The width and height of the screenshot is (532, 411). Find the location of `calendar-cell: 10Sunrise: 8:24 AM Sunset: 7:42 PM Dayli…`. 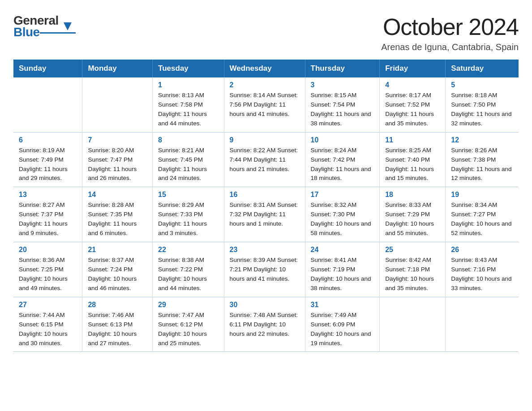

calendar-cell: 10Sunrise: 8:24 AM Sunset: 7:42 PM Dayli… is located at coordinates (342, 159).